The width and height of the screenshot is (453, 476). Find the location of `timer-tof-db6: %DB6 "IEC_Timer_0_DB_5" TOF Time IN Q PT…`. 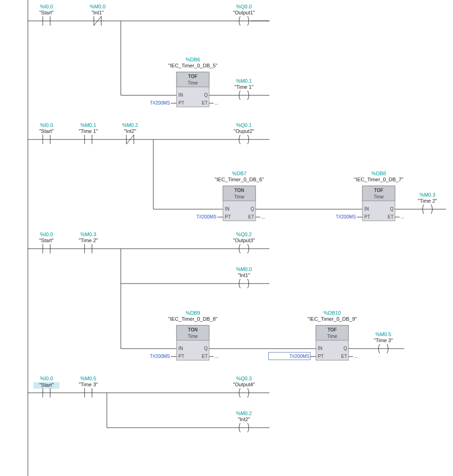

timer-tof-db6: %DB6 "IEC_Timer_0_DB_5" TOF Time IN Q PT… is located at coordinates (184, 82).